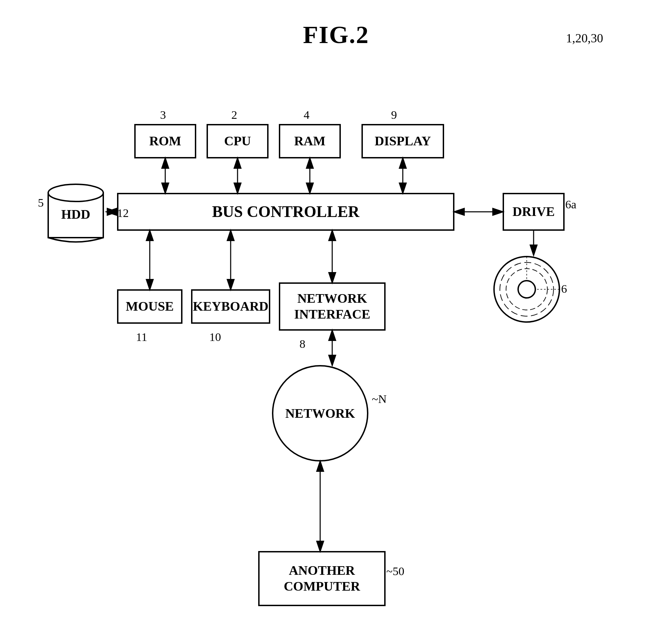 Image resolution: width=672 pixels, height=633 pixels. What do you see at coordinates (534, 212) in the screenshot?
I see `drive-box: DRIVE` at bounding box center [534, 212].